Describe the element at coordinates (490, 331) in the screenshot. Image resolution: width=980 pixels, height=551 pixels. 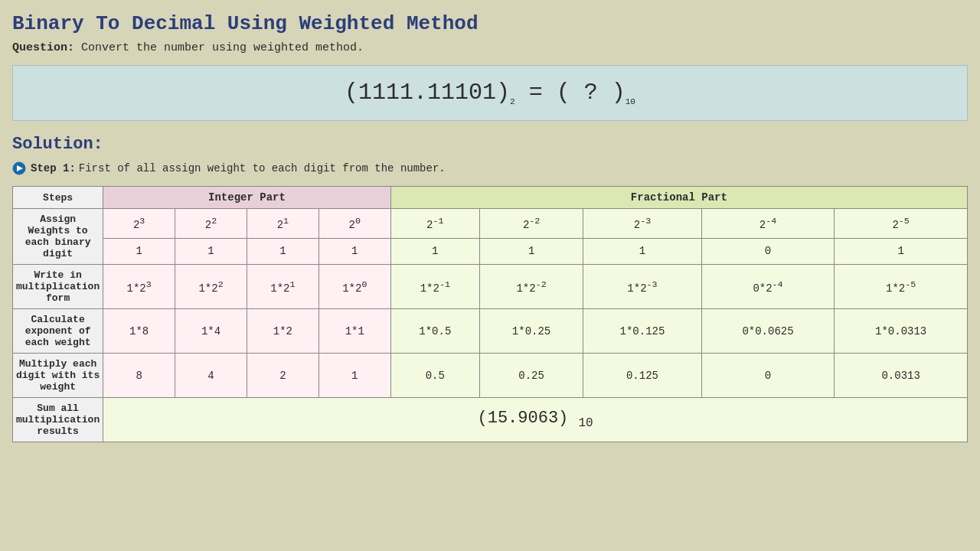
I see `table-row: Calculateexponent ofeach weight 1*8 1*4 …` at that location.